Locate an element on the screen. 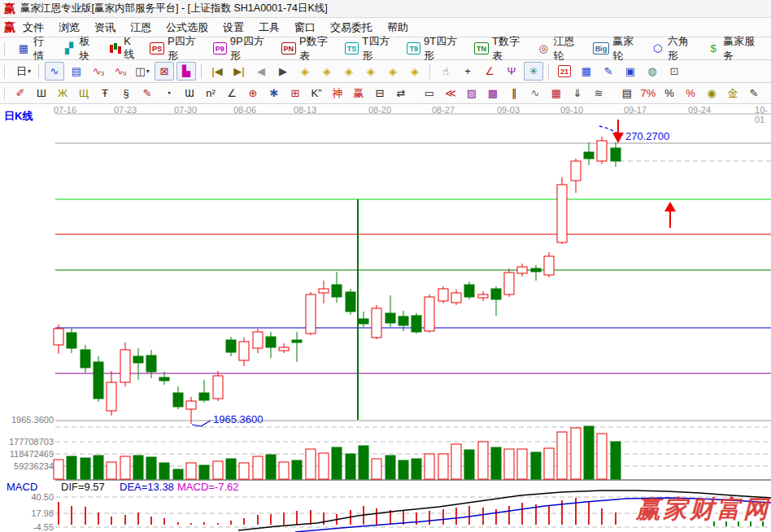 The image size is (771, 532). printer-icon: ⊡ is located at coordinates (674, 72).